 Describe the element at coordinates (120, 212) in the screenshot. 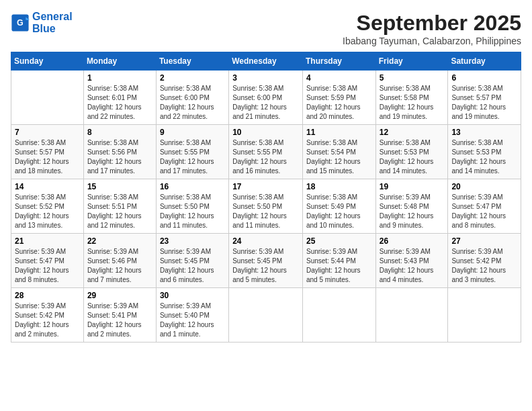

I see `day-info: Sunrise: 5:38 AM Sunset: 5:51 PM Dayligh…` at that location.